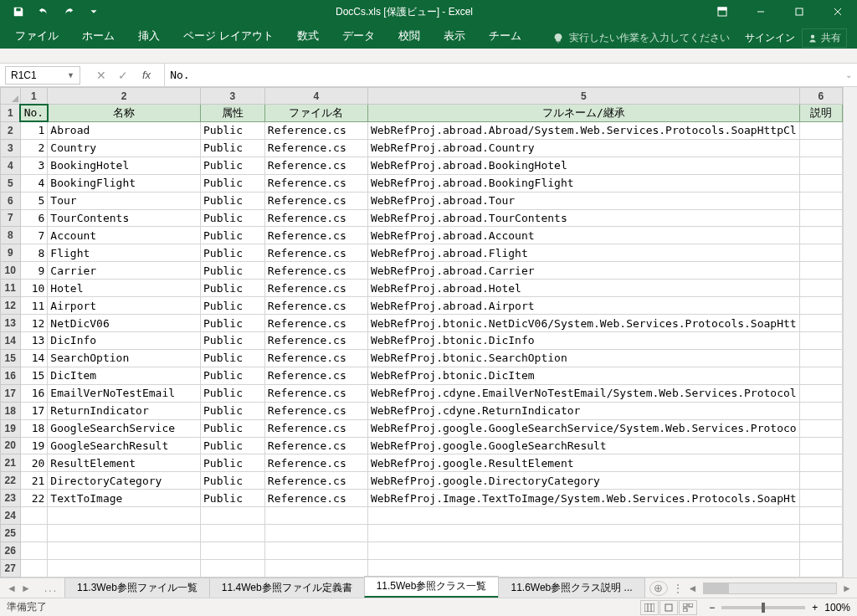 This screenshot has width=857, height=616. I want to click on column-header: 4, so click(316, 96).